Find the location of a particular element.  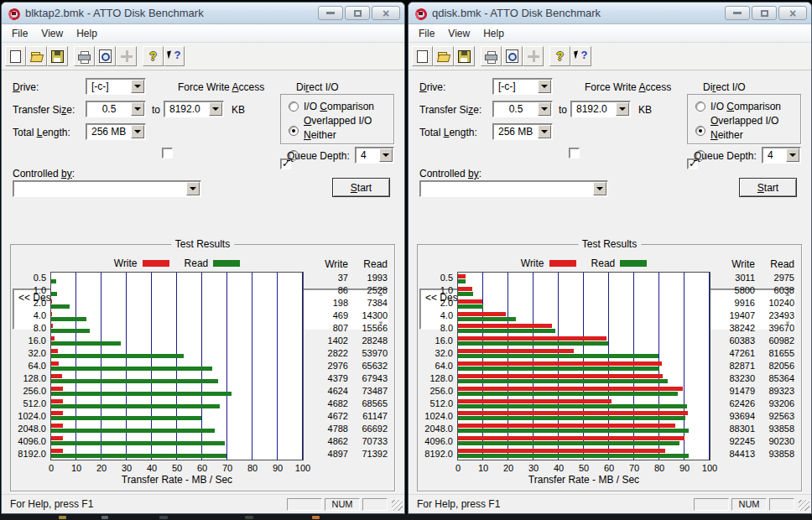

y-axis-tick-label: 512.0 is located at coordinates (32, 404).